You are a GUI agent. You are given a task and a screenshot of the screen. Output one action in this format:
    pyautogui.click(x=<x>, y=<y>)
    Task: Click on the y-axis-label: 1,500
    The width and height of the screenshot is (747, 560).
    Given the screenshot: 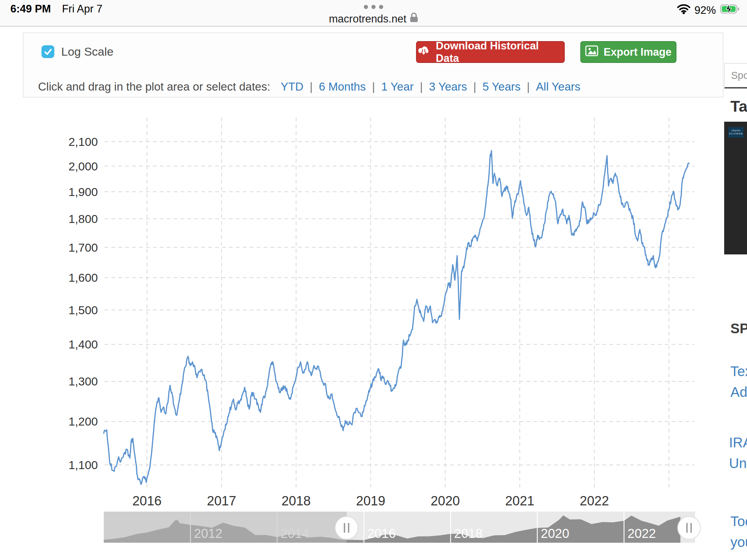 What is the action you would take?
    pyautogui.click(x=83, y=310)
    